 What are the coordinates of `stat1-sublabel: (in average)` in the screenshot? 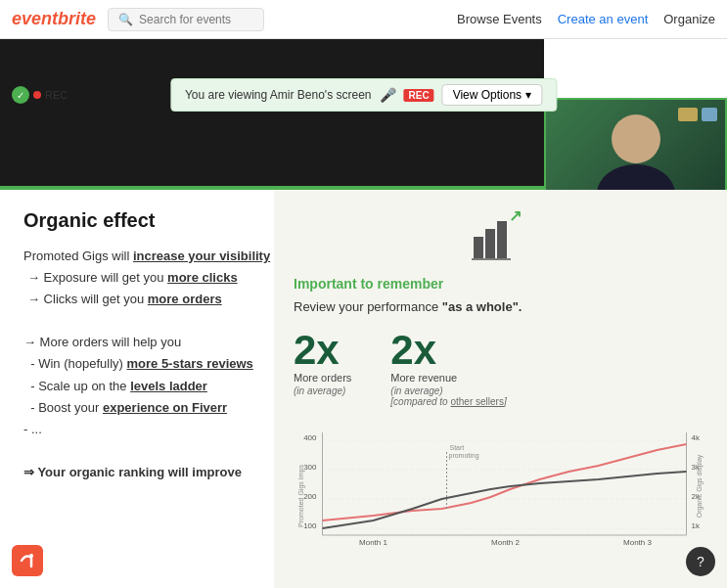 It's located at (323, 391).